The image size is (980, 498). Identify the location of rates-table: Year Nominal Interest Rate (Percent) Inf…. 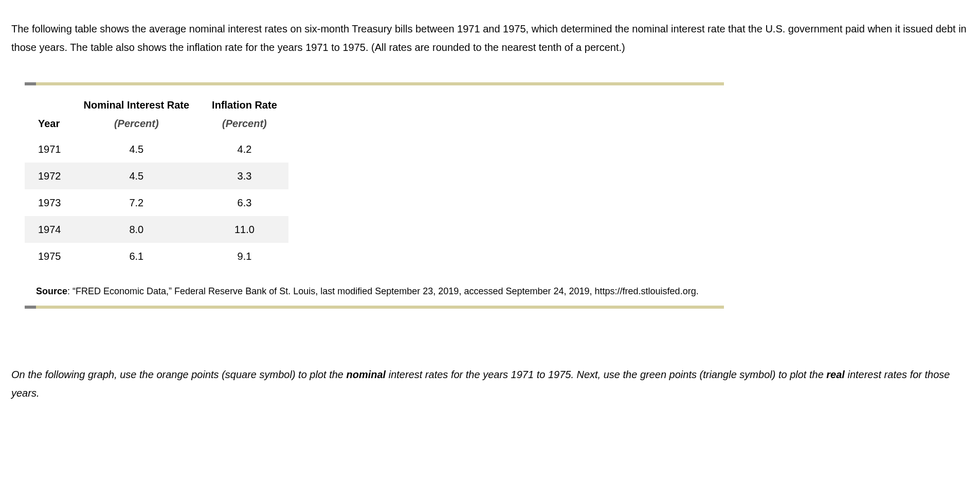
(156, 181).